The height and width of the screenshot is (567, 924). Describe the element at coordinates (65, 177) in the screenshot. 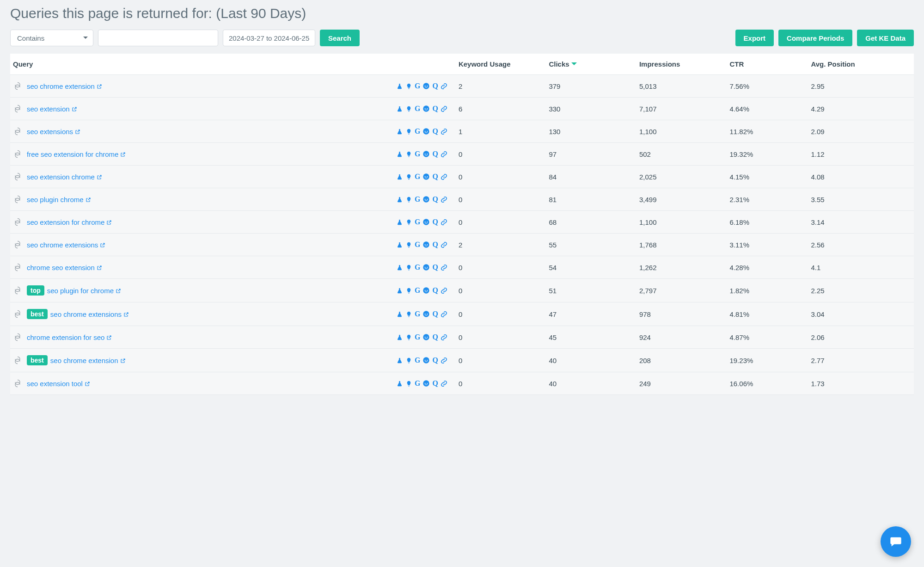

I see `query-link: seo extension chrome` at that location.